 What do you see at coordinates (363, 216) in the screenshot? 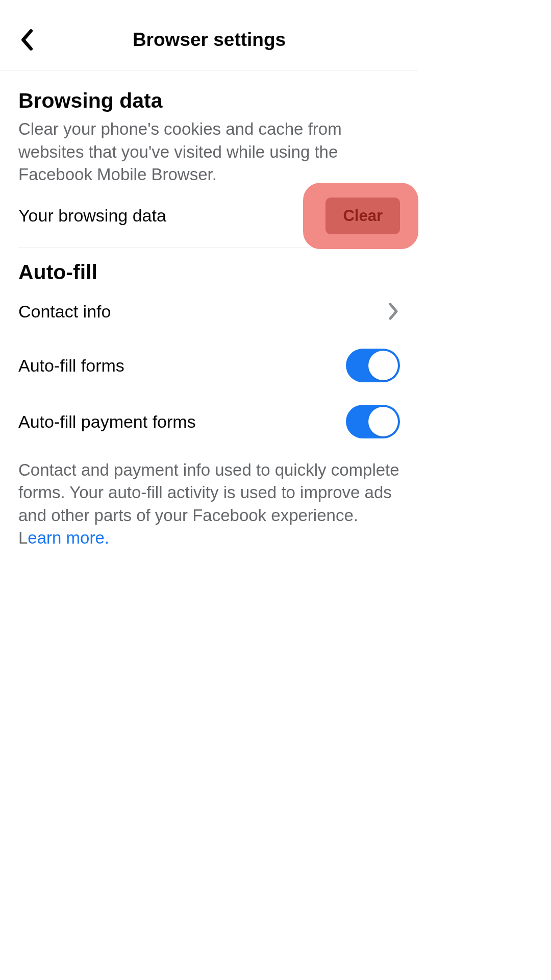
I see `clear-button: Clear` at bounding box center [363, 216].